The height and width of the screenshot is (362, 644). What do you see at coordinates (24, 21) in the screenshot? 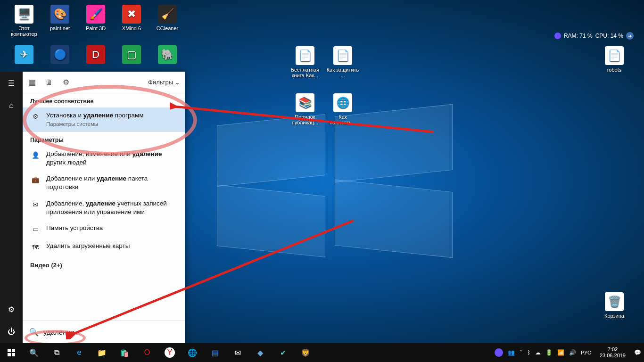
I see `desktop-icon: 🖥️Этот компьютер` at bounding box center [24, 21].